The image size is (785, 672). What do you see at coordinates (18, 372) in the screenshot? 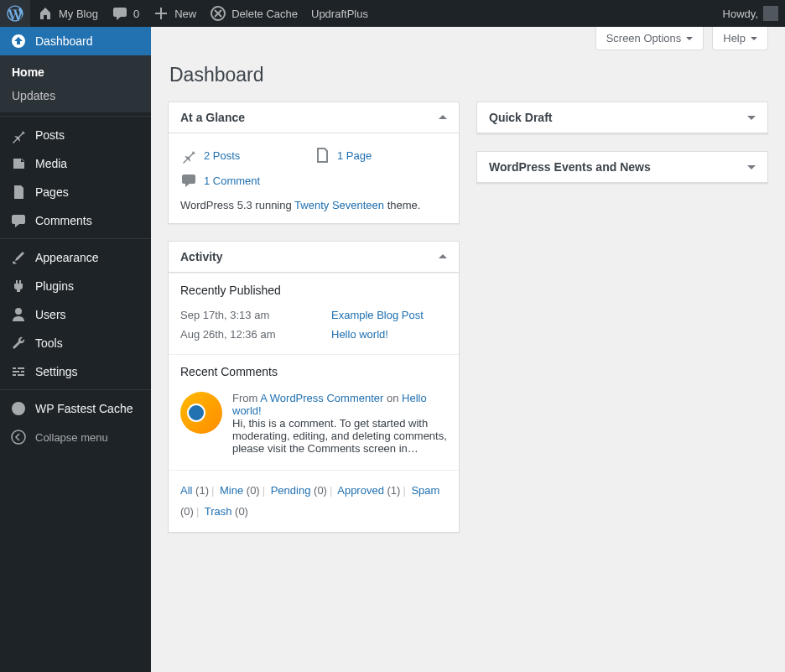
I see `sliders-icon` at bounding box center [18, 372].